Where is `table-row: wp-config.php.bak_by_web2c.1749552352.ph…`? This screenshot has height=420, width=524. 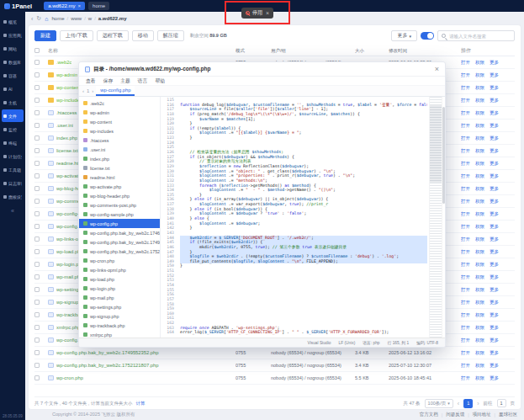 table-row: wp-config.php.bak_by_web2c.1749552352.ph… is located at coordinates (274, 354).